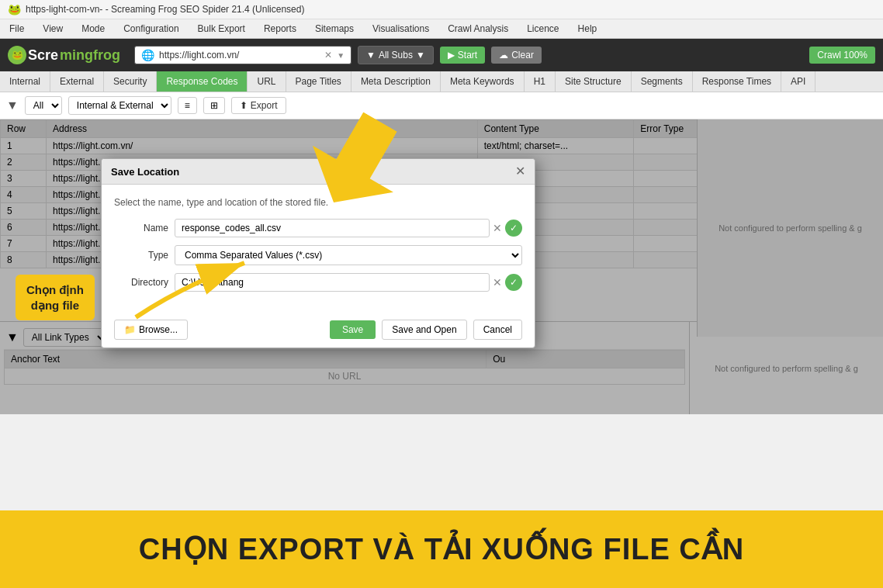  I want to click on directory-label: Directory, so click(141, 282).